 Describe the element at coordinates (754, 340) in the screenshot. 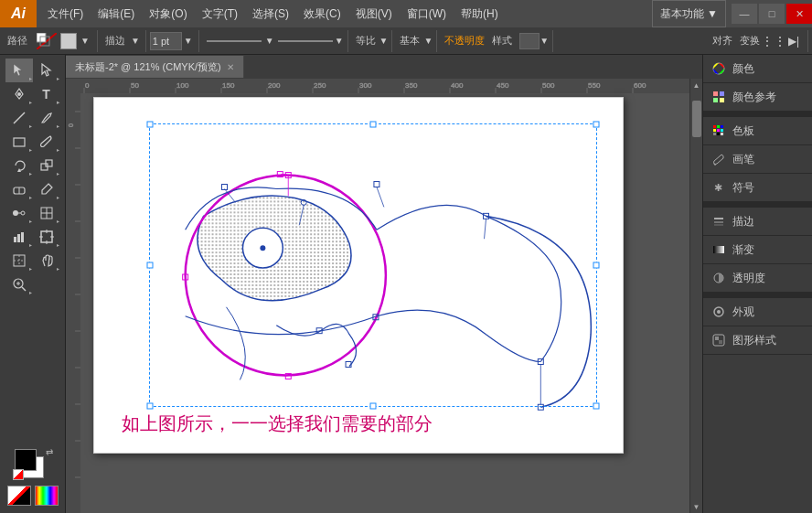

I see `panel-graphic-style-label: 图形样式` at that location.